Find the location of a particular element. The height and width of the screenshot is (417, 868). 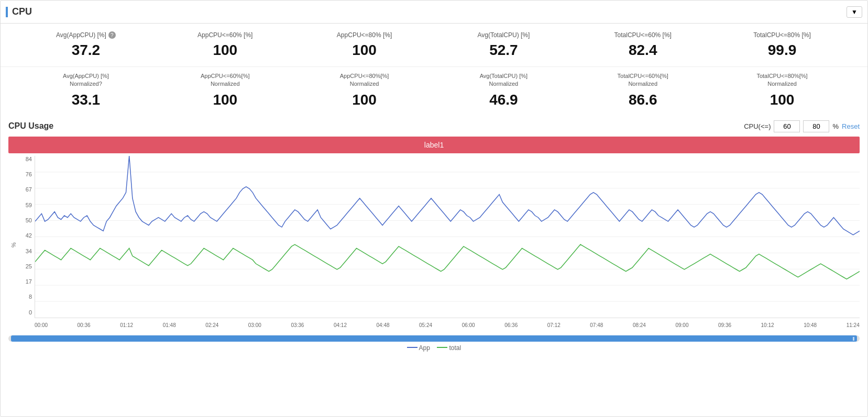

scrollbar-right-handle: ||| is located at coordinates (853, 339).